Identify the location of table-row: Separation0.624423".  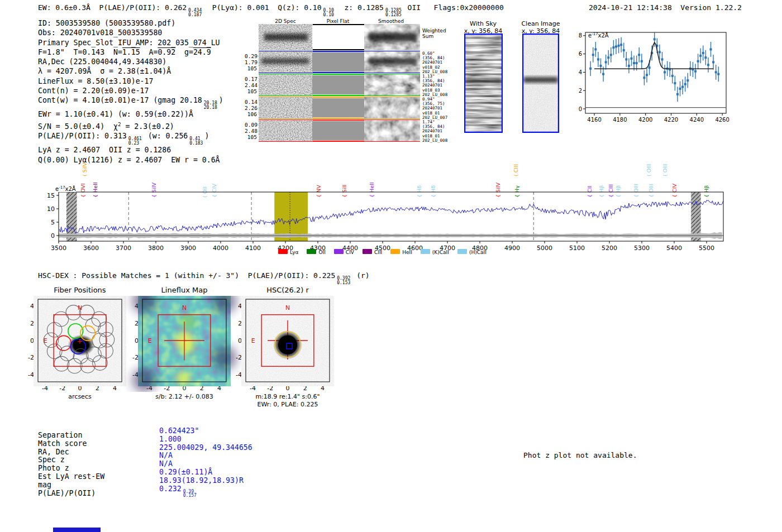
(71, 435).